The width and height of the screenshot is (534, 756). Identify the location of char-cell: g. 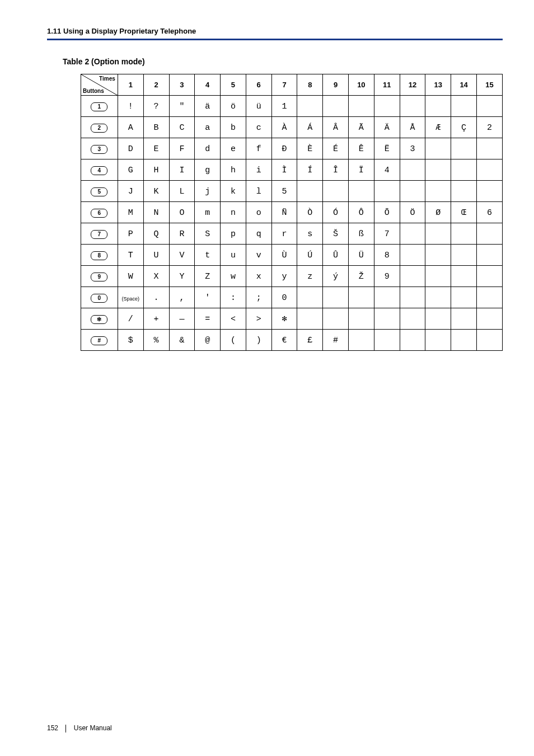
(208, 170).